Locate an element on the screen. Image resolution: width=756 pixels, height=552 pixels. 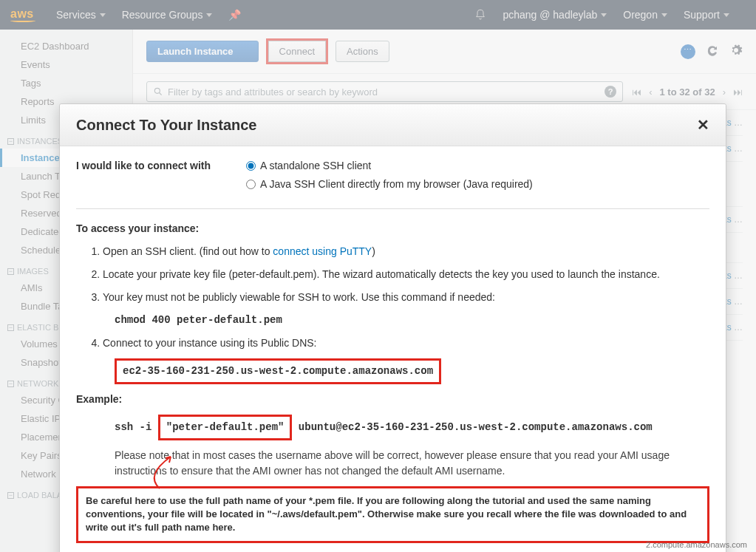
chmod-command: chmod 400 peter-default.pem is located at coordinates (412, 321).